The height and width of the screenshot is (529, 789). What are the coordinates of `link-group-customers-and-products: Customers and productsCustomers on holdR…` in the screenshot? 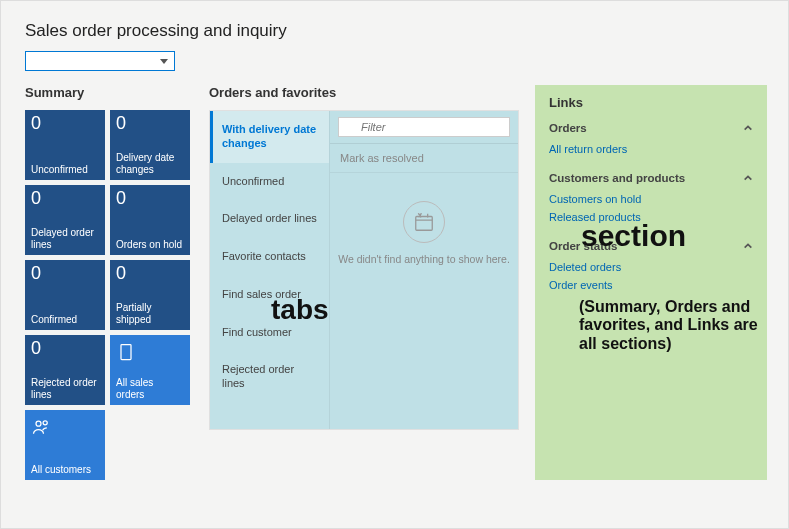 It's located at (651, 199).